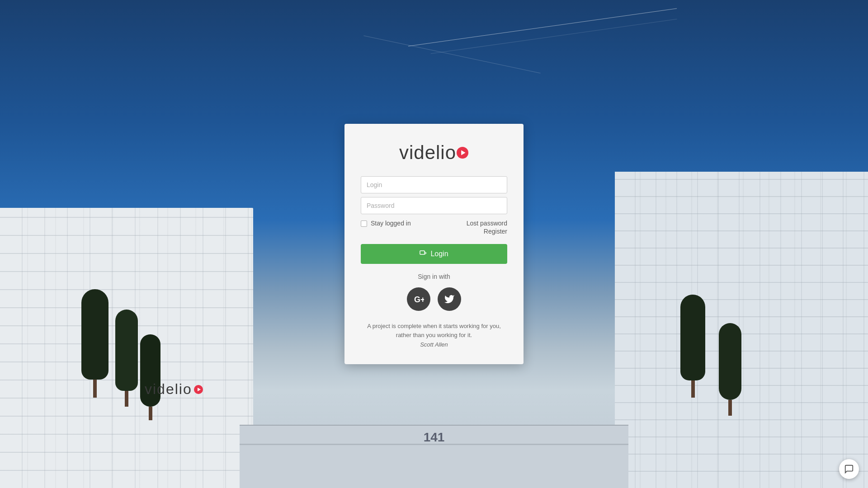 Image resolution: width=868 pixels, height=488 pixels. I want to click on login-input, so click(434, 185).